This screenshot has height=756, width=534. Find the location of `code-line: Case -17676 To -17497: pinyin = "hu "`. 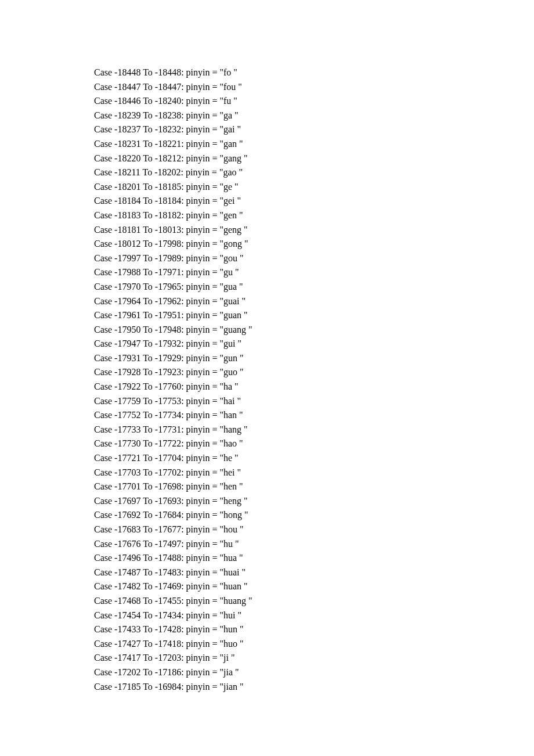

code-line: Case -17676 To -17497: pinyin = "hu " is located at coordinates (268, 545).